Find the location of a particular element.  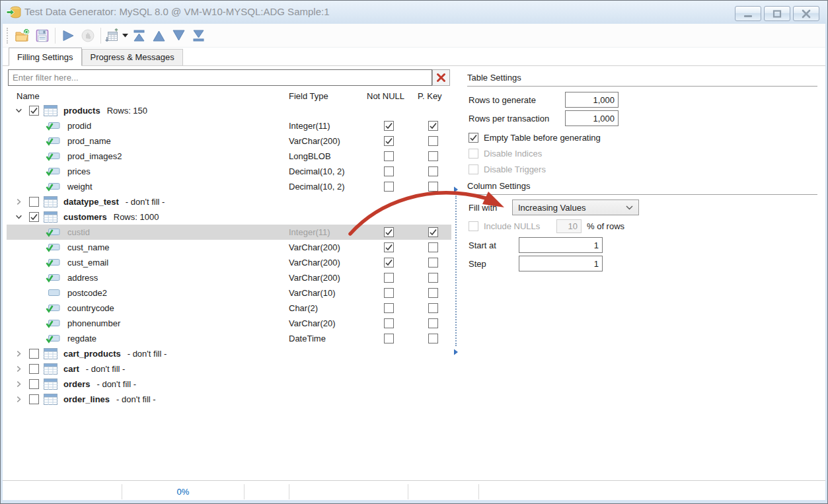

disable-indices-checkbox is located at coordinates (473, 153).